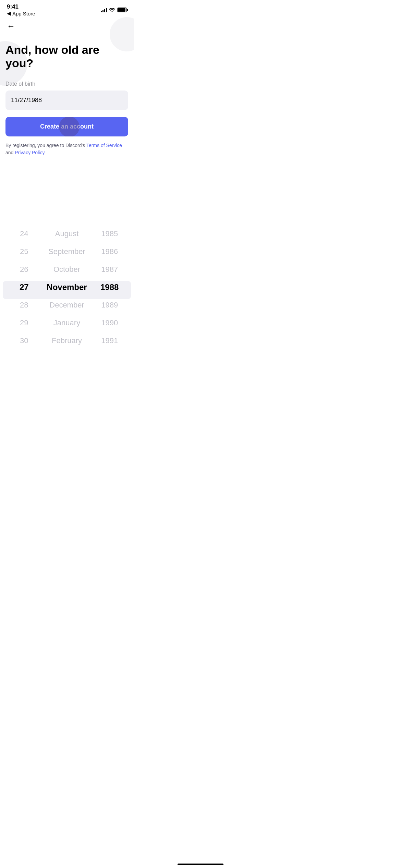 The height and width of the screenshot is (868, 401). Describe the element at coordinates (110, 341) in the screenshot. I see `picker-item-year-1991: 1991` at that location.